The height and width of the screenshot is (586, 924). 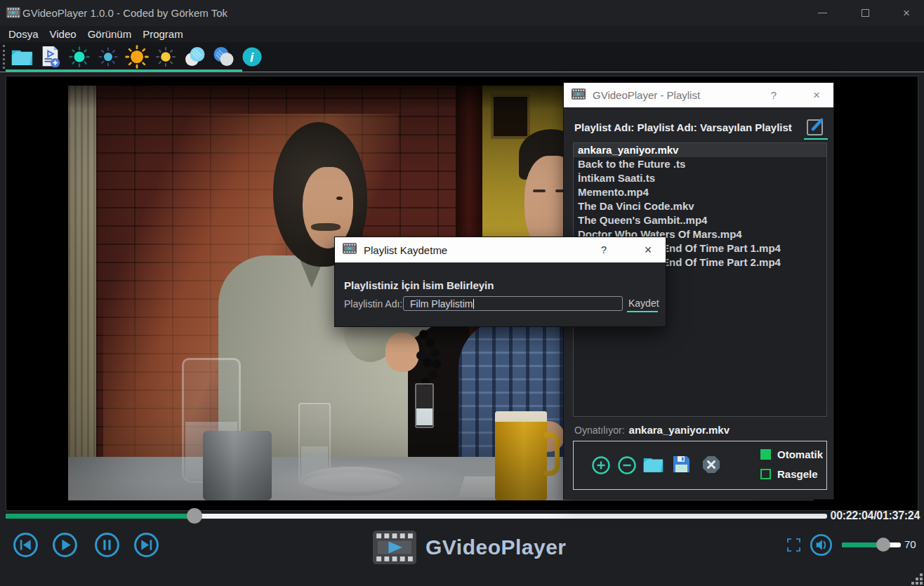 What do you see at coordinates (798, 474) in the screenshot?
I see `rasgele-label: Rasgele` at bounding box center [798, 474].